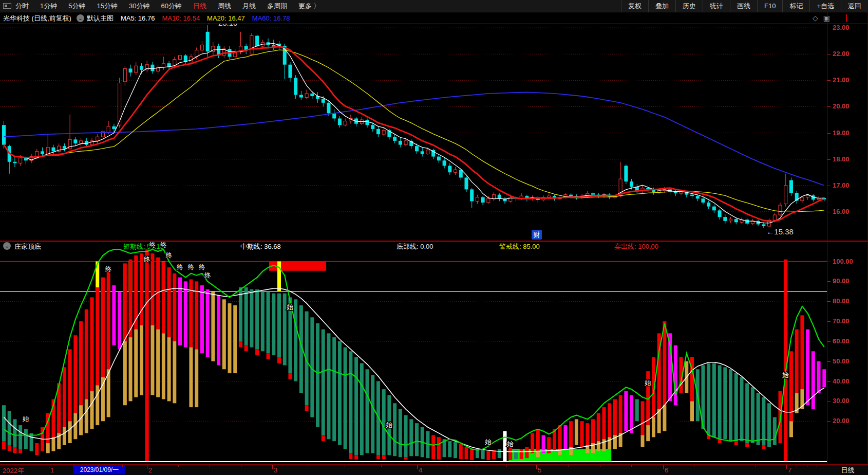  What do you see at coordinates (539, 470) in the screenshot?
I see `month-label: 5` at bounding box center [539, 470].